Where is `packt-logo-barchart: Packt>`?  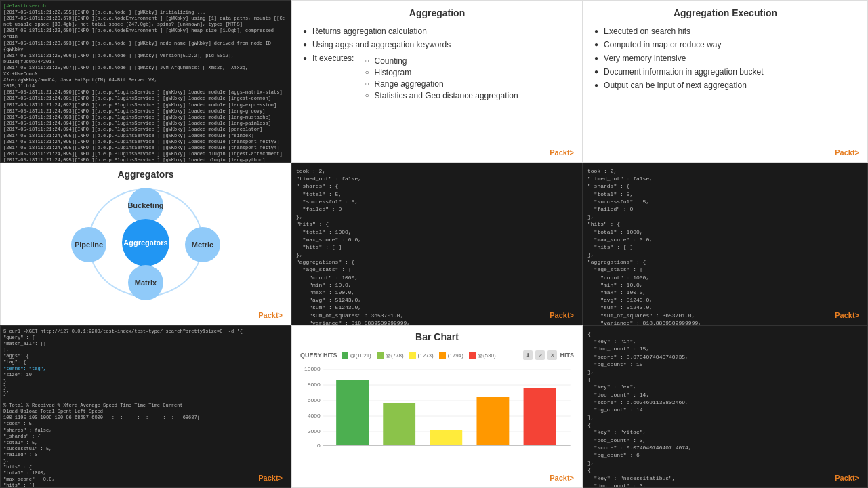
packt-logo-barchart: Packt> is located at coordinates (562, 478).